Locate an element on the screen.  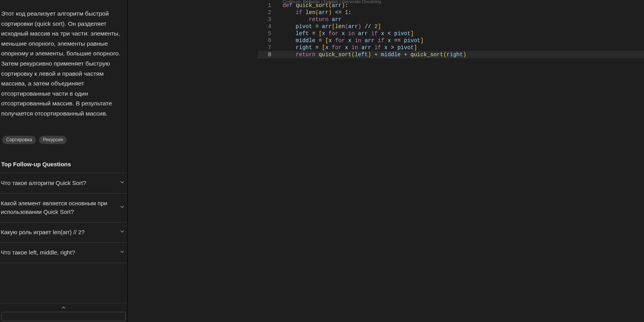
followup-text: Какую роль играет len(arr) // 2? is located at coordinates (60, 232).